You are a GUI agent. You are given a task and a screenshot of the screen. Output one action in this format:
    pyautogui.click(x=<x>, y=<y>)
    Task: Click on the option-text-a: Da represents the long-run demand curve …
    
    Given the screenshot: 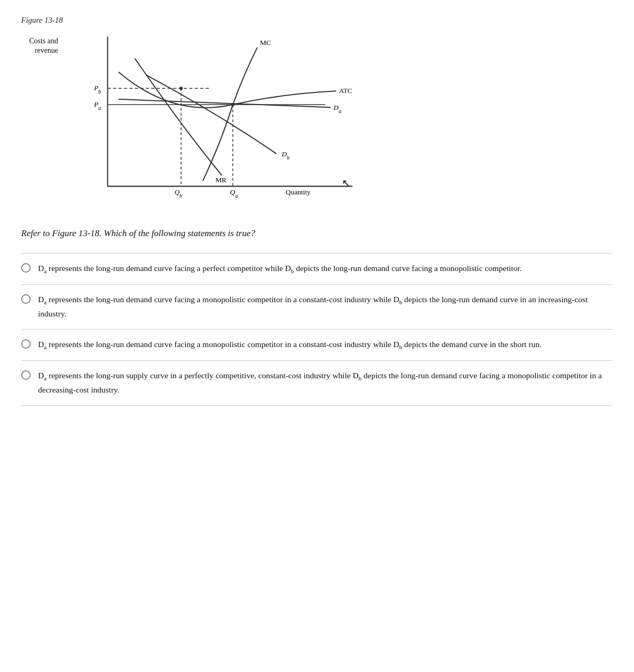 What is the action you would take?
    pyautogui.click(x=280, y=269)
    